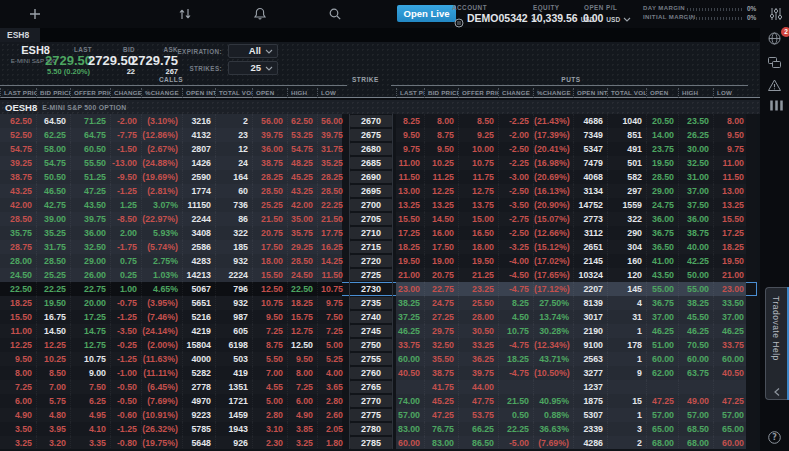  I want to click on calls-cell: -0.50, so click(126, 401).